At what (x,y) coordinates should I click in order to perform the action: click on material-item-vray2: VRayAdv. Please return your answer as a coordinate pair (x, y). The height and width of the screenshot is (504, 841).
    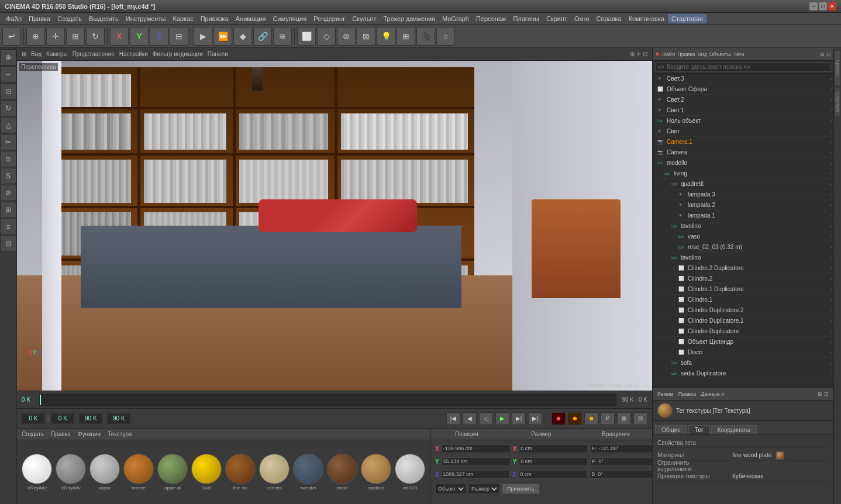
    Looking at the image, I should click on (71, 472).